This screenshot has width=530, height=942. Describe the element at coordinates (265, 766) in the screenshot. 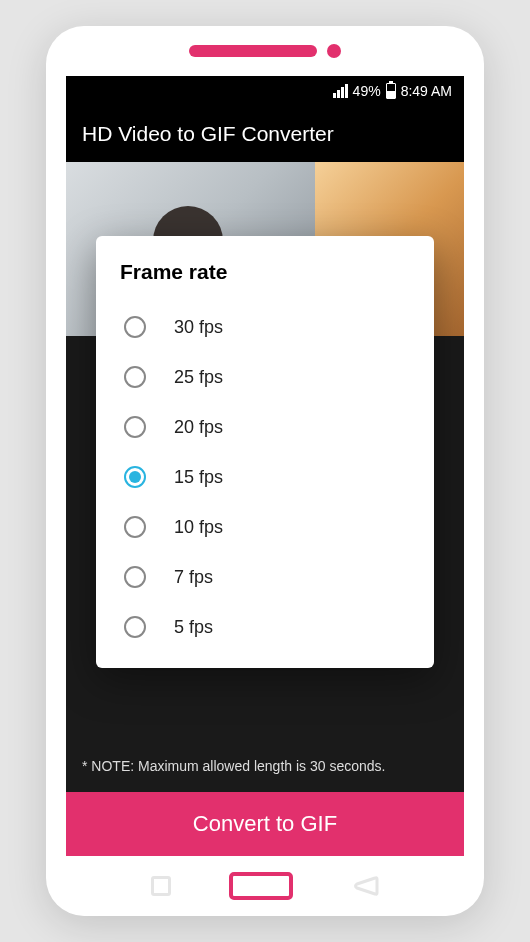

I see `note-text: * NOTE: Maximum allowed length is 30 sec…` at that location.